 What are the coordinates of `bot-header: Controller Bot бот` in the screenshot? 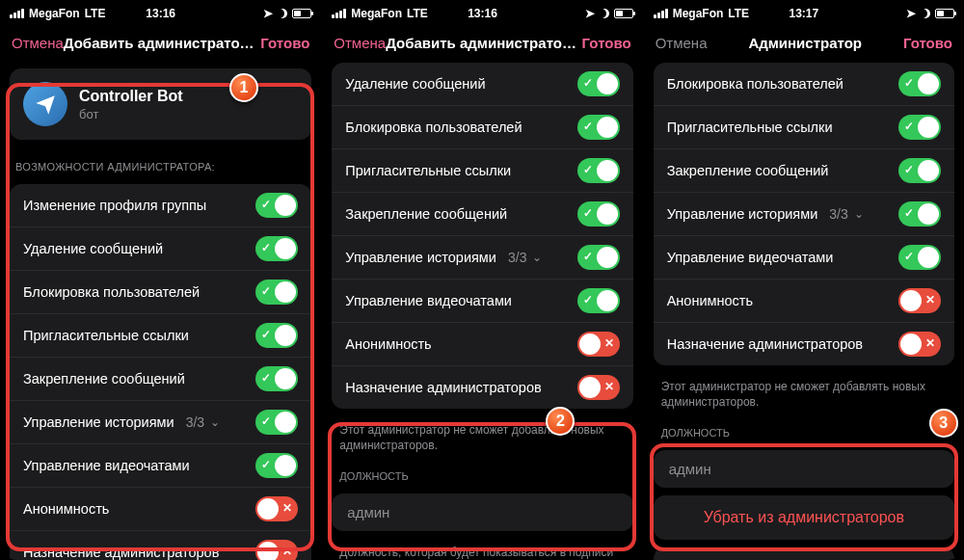 It's located at (160, 104).